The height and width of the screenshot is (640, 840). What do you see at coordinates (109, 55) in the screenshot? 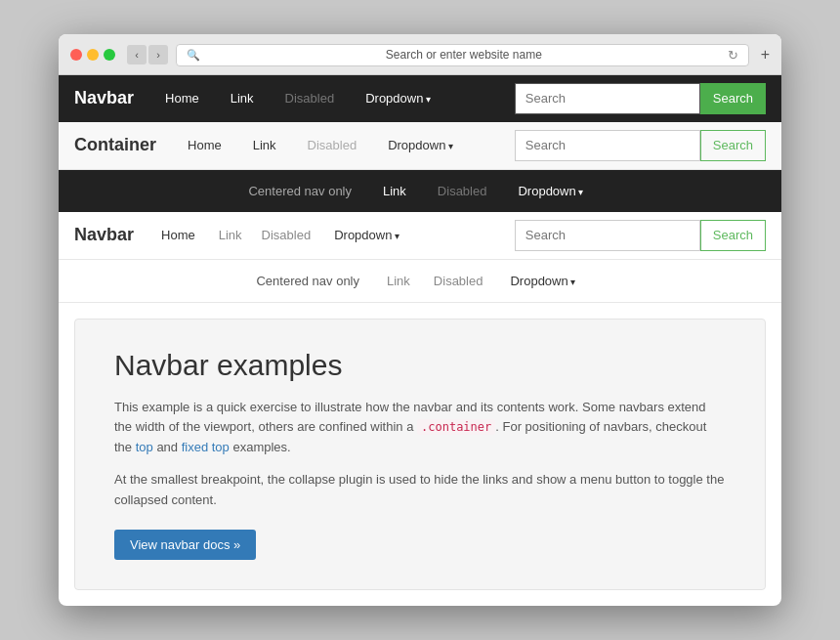
I see `maximize-button` at bounding box center [109, 55].